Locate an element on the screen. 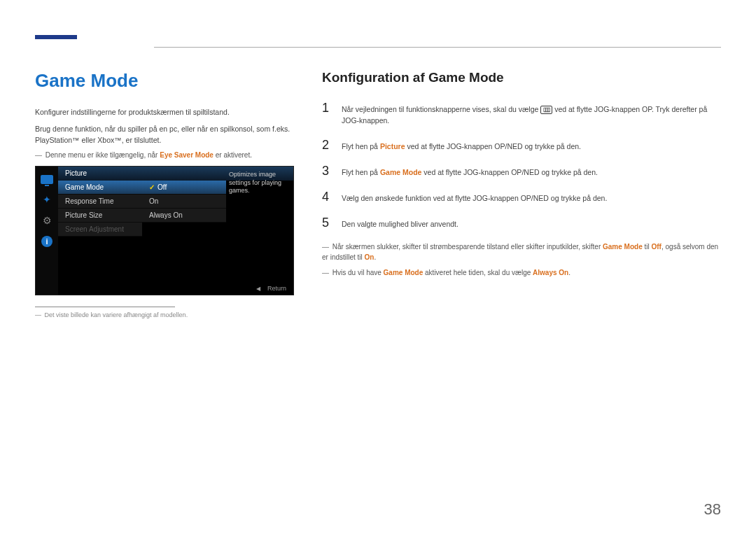 The height and width of the screenshot is (534, 756). footnote: ― Det viste billede kan variere afhængig… is located at coordinates (164, 315).